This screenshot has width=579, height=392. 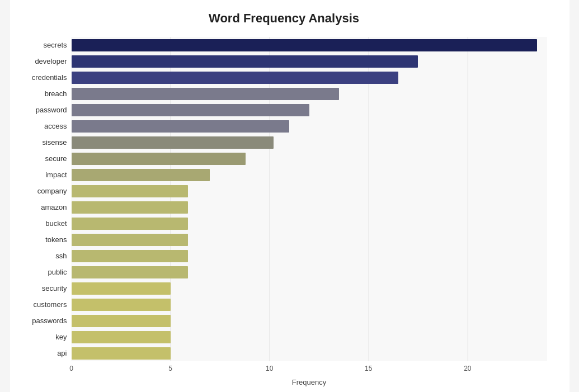 What do you see at coordinates (284, 18) in the screenshot?
I see `chart-title: Word Frequency Analysis` at bounding box center [284, 18].